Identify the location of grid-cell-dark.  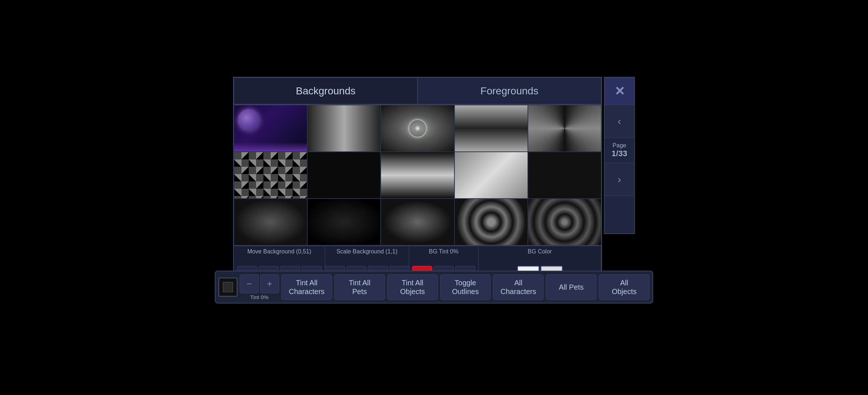
(344, 175).